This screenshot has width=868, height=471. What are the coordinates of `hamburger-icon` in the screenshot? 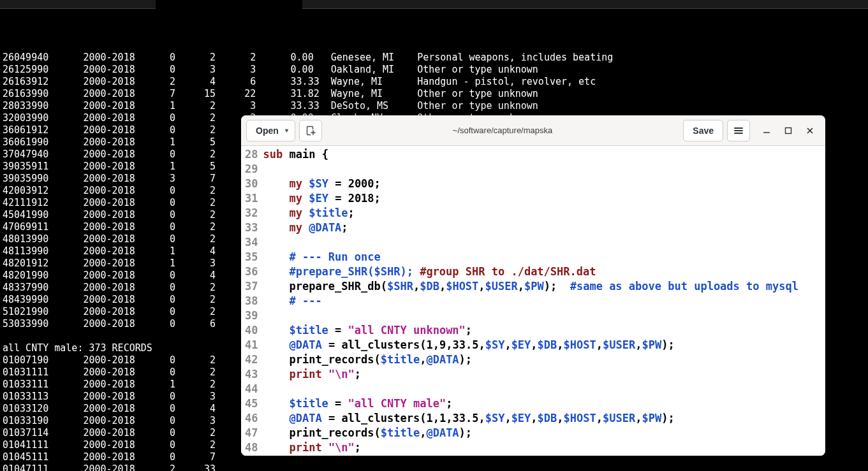 It's located at (739, 131).